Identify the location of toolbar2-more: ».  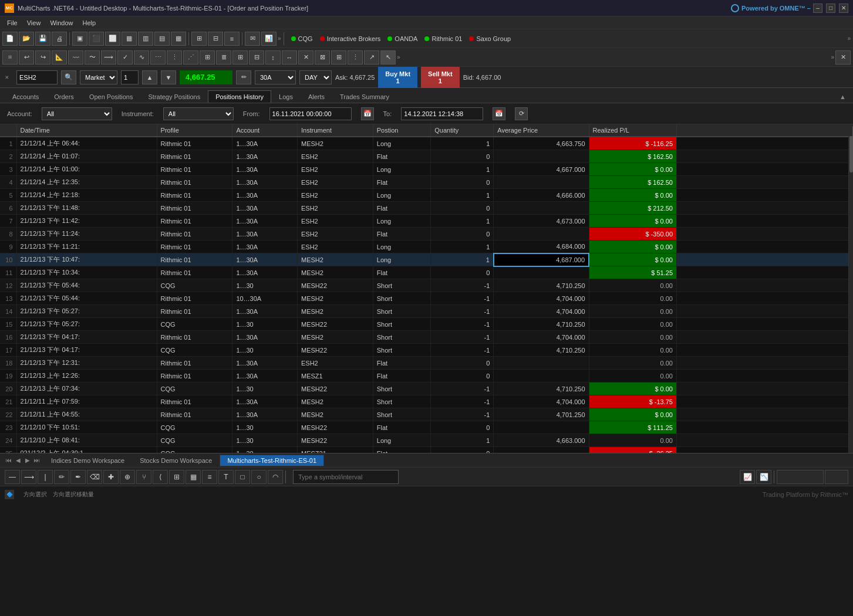
(399, 57).